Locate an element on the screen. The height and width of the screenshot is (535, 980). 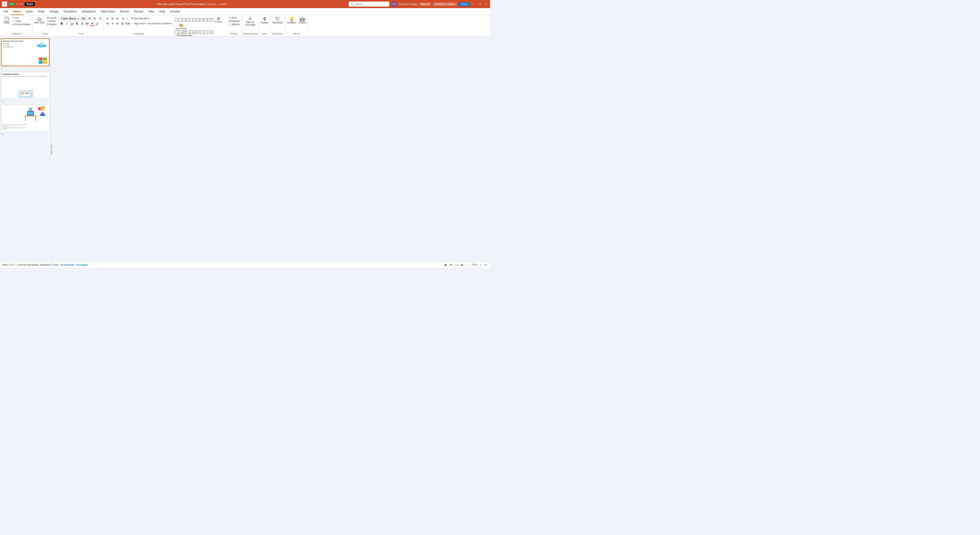
tab-help: Help is located at coordinates (162, 11).